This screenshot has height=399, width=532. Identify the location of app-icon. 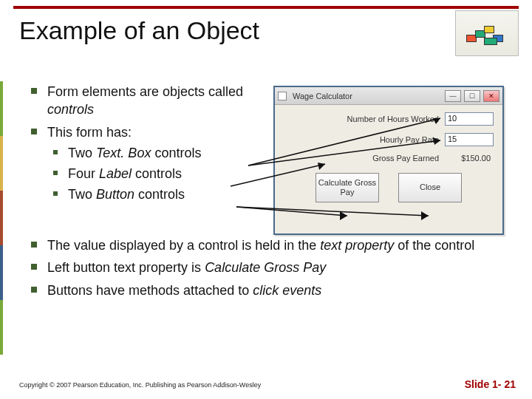
(282, 96).